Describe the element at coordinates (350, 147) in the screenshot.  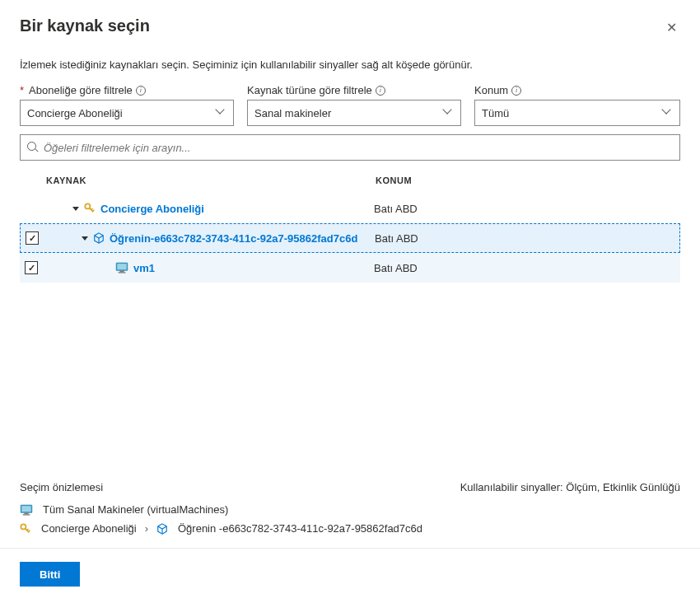
I see `search-box` at that location.